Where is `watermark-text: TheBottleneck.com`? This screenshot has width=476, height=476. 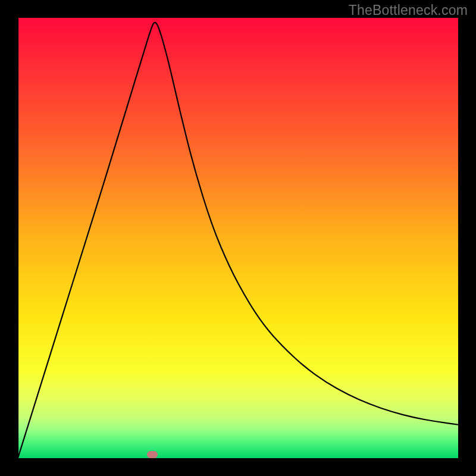
watermark-text: TheBottleneck.com is located at coordinates (408, 11).